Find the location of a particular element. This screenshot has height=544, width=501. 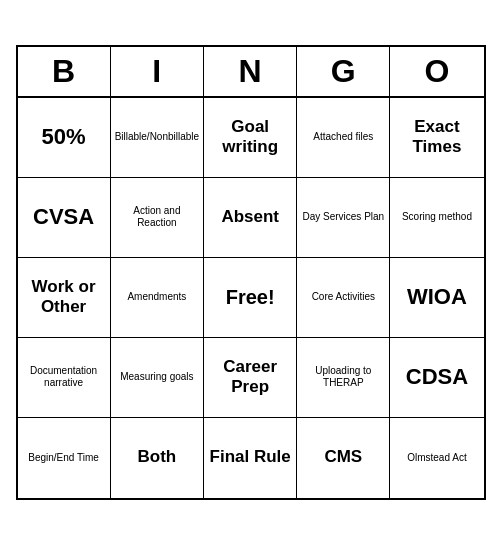

cell-text-12: Free! is located at coordinates (250, 298).